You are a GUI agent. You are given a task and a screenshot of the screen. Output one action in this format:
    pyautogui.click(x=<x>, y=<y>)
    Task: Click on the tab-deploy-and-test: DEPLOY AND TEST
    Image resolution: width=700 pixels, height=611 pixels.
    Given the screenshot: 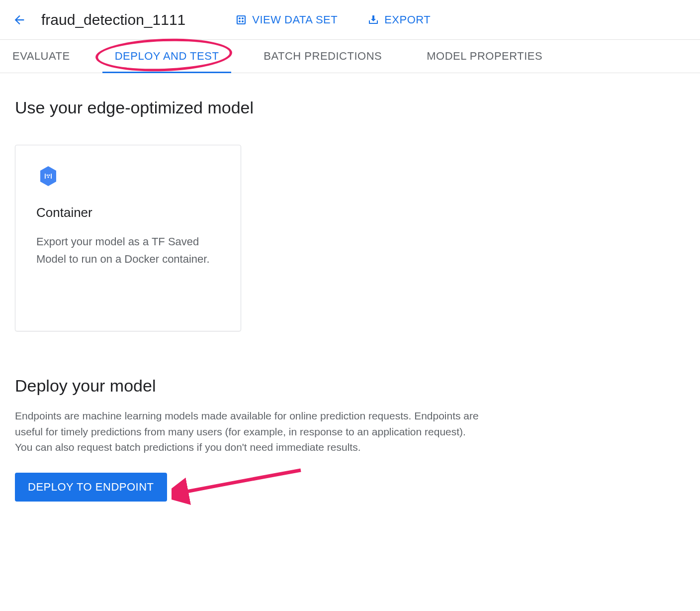 What is the action you would take?
    pyautogui.click(x=167, y=56)
    